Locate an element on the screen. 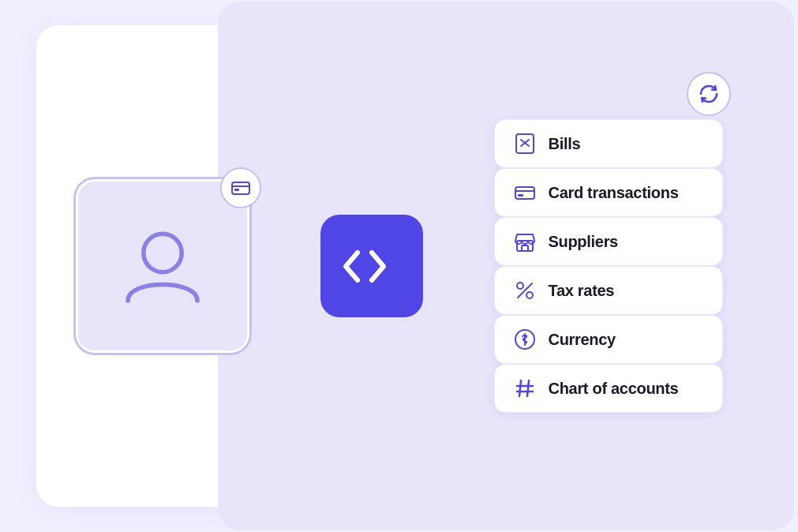 Image resolution: width=798 pixels, height=532 pixels. tax-rates-label: Tax rates is located at coordinates (582, 290).